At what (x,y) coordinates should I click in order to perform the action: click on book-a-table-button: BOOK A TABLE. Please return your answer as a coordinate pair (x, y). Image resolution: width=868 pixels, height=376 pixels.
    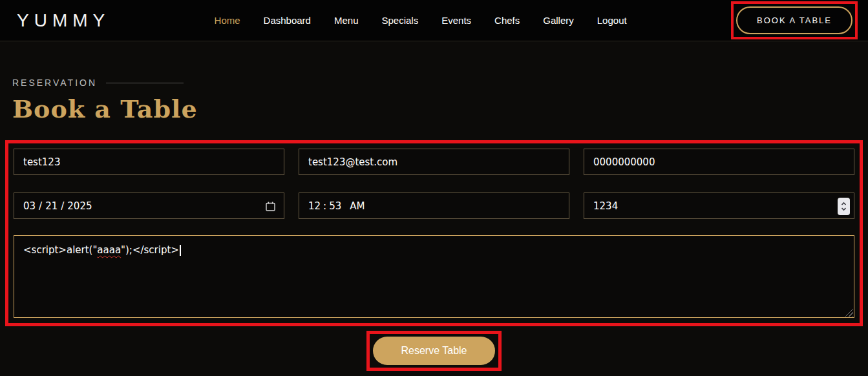
    Looking at the image, I should click on (794, 21).